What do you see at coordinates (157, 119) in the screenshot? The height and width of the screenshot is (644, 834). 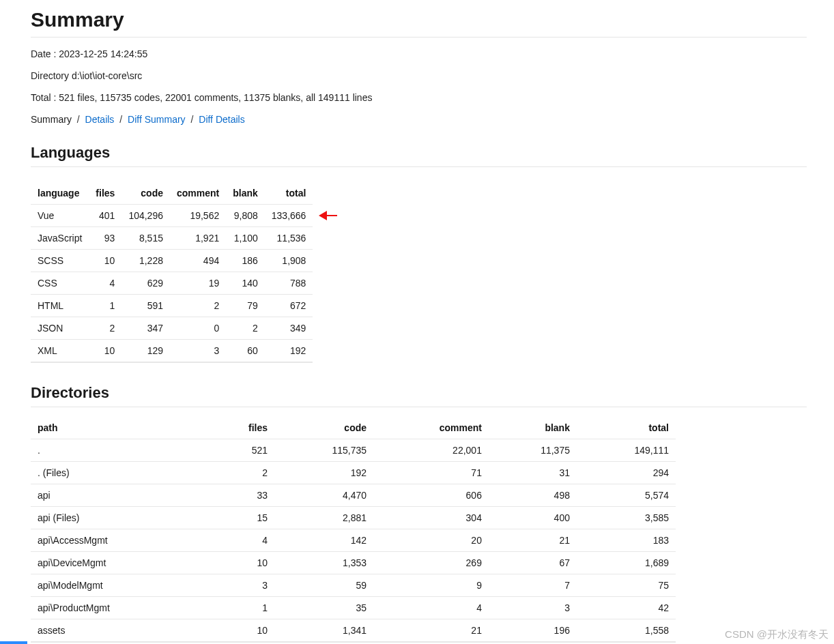 I see `breadcrumb-link-diff-summary: Diff Summary` at bounding box center [157, 119].